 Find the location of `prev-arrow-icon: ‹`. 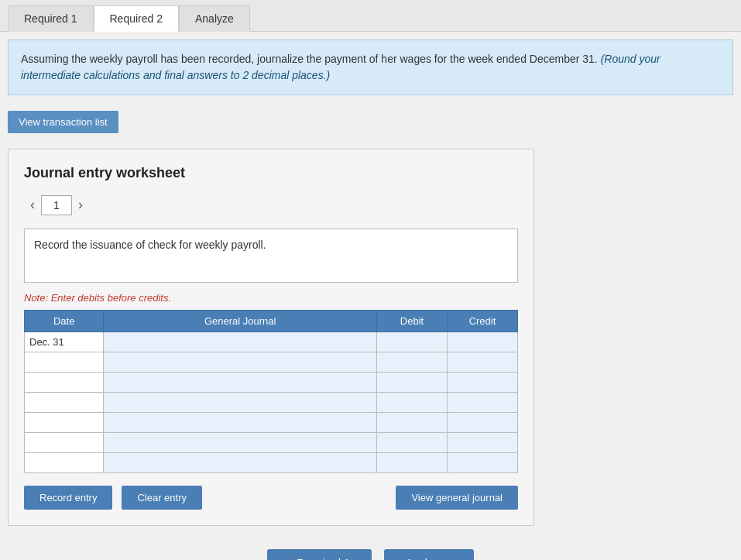

prev-arrow-icon: ‹ is located at coordinates (291, 558).